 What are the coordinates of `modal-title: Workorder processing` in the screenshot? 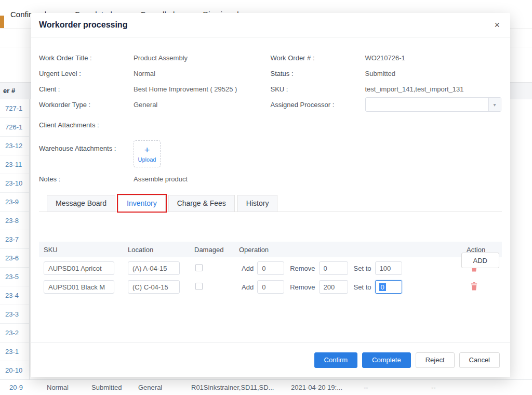 It's located at (83, 25).